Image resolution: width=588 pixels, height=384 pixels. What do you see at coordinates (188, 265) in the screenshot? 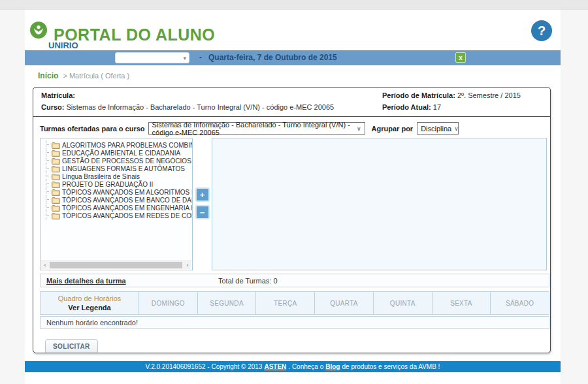
I see `scroll-right-icon: ›` at bounding box center [188, 265].